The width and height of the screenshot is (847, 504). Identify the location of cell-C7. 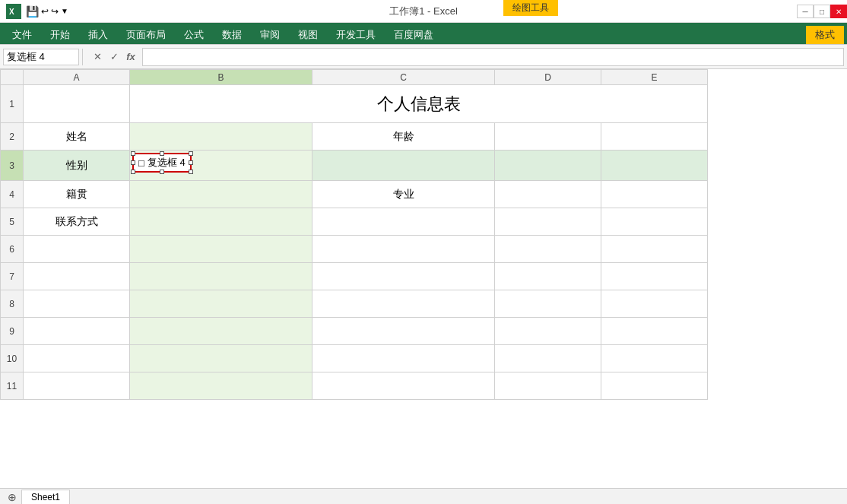
(404, 277).